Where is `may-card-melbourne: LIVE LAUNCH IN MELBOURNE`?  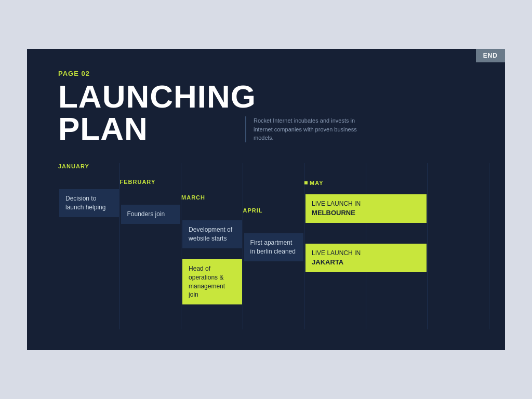 may-card-melbourne: LIVE LAUNCH IN MELBOURNE is located at coordinates (366, 209).